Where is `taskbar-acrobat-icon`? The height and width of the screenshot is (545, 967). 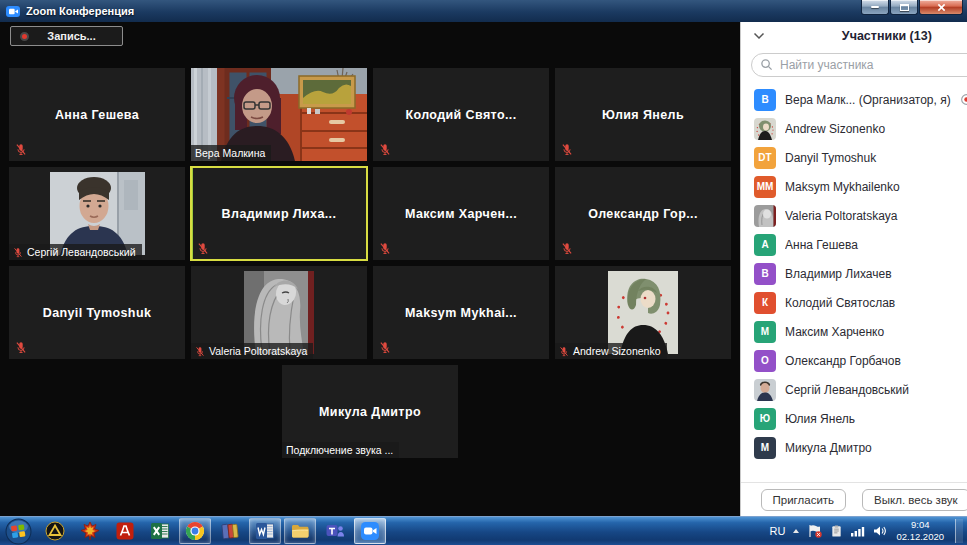
taskbar-acrobat-icon is located at coordinates (125, 531).